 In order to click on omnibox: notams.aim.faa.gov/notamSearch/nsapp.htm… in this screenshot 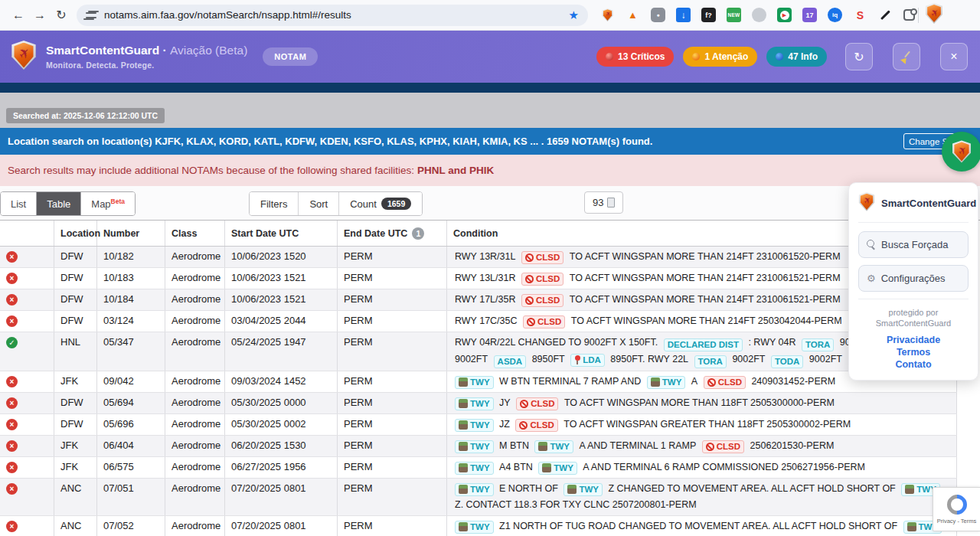, I will do `click(332, 15)`.